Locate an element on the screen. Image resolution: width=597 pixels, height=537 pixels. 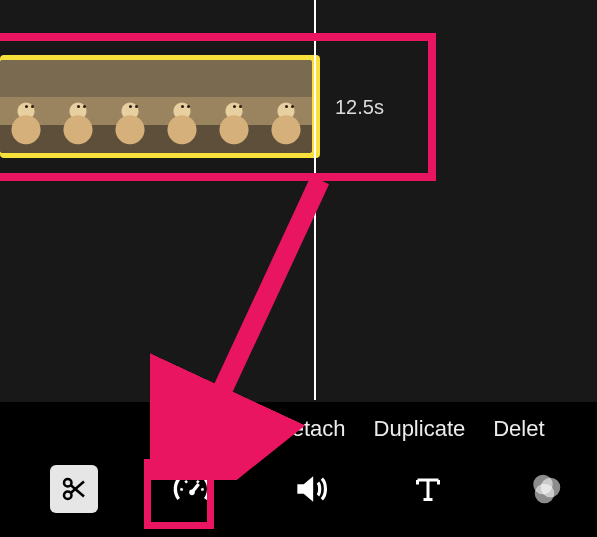
actions-tool is located at coordinates (74, 489).